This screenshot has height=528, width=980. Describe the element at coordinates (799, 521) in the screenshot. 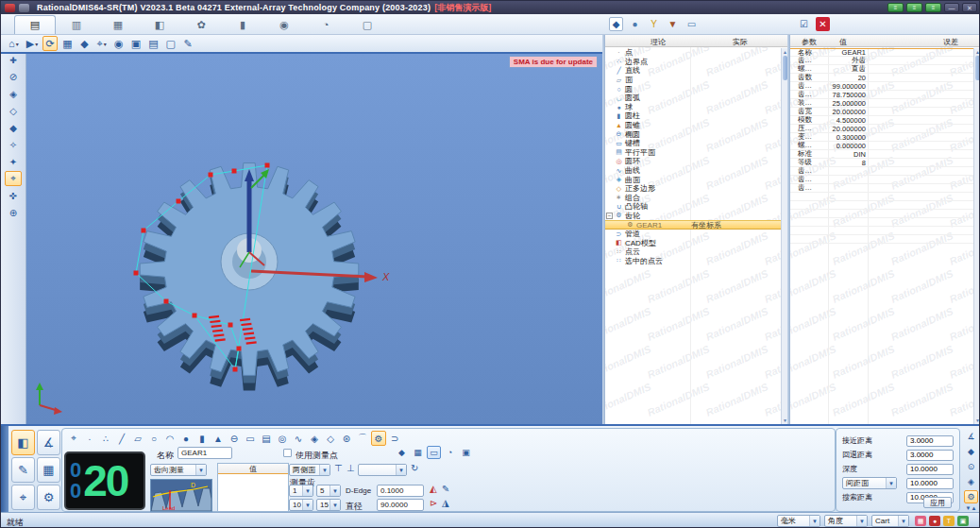

I see `units-select: 毫米▼` at that location.